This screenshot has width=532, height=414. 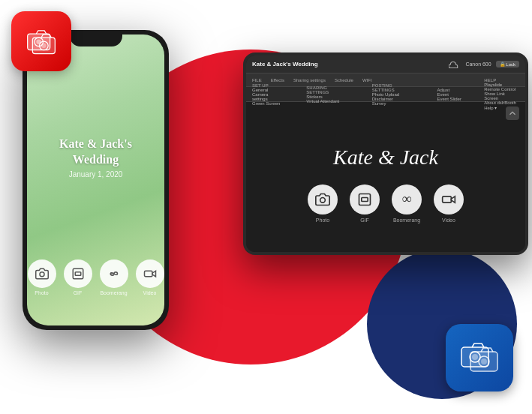 I want to click on tablet-video-btn-wrapper: Video, so click(x=449, y=204).